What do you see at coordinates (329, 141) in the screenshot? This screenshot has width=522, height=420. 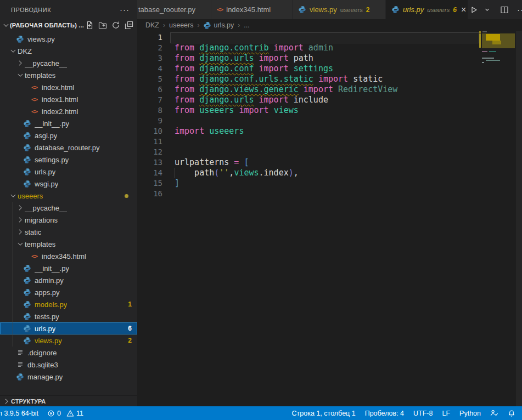 I see `code-line-11: 11` at bounding box center [329, 141].